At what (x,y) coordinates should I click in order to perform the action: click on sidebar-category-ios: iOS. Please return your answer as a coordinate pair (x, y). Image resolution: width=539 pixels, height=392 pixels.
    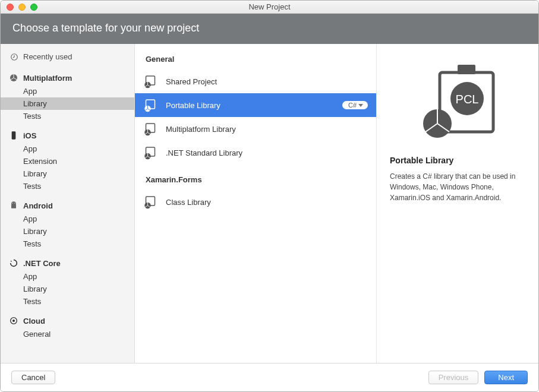
    Looking at the image, I should click on (68, 134).